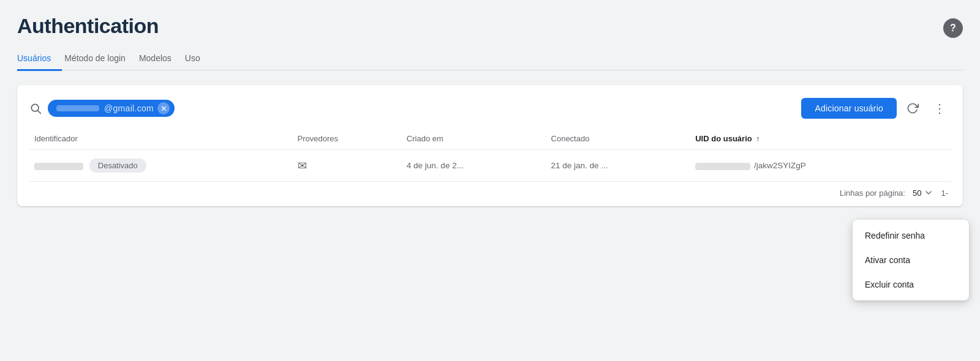  I want to click on chip-close-icon: ✕, so click(164, 108).